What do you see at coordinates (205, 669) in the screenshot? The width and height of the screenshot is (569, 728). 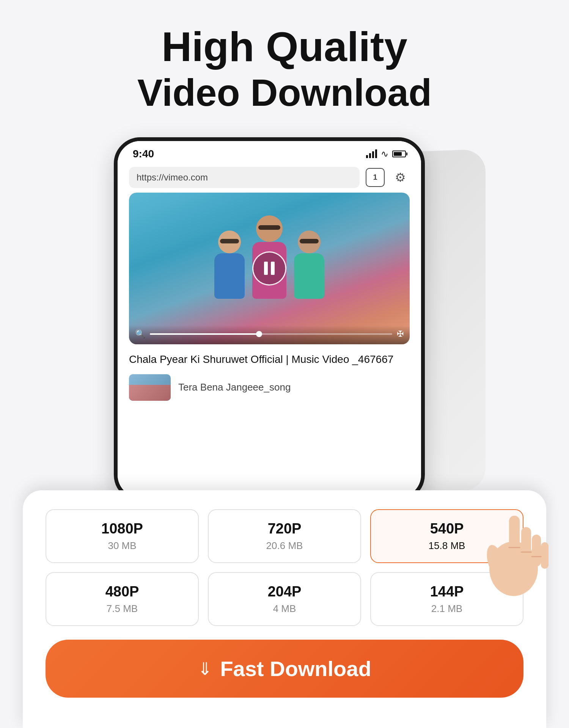 I see `download-icon: ⇓` at bounding box center [205, 669].